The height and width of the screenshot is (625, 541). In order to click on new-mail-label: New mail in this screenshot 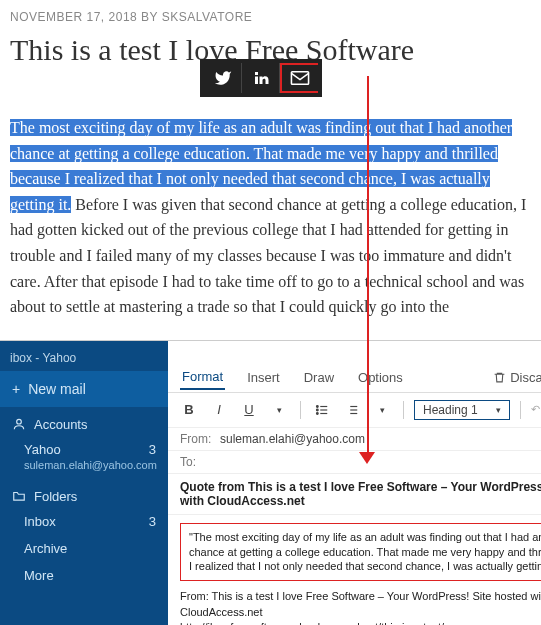, I will do `click(57, 389)`.